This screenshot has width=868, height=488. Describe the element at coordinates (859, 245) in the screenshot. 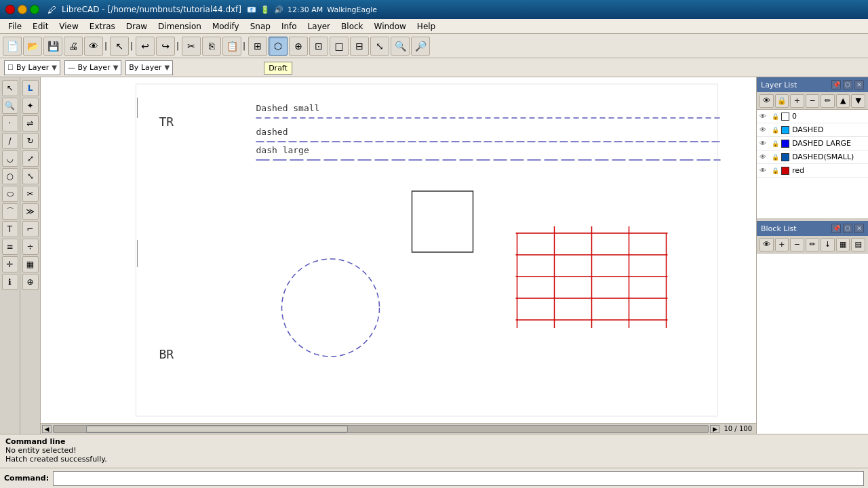

I see `block-grid2-btn: ▤` at that location.